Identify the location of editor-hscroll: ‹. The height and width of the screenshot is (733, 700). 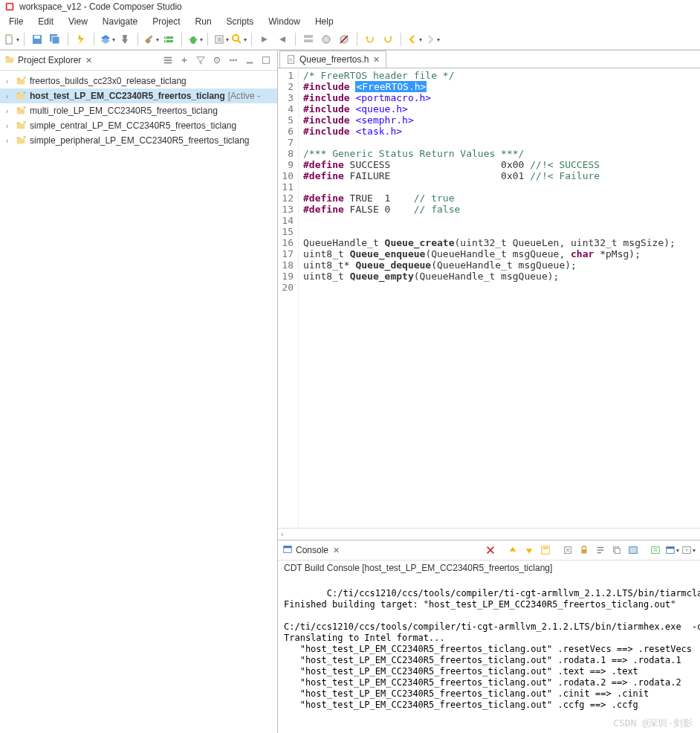
(489, 534).